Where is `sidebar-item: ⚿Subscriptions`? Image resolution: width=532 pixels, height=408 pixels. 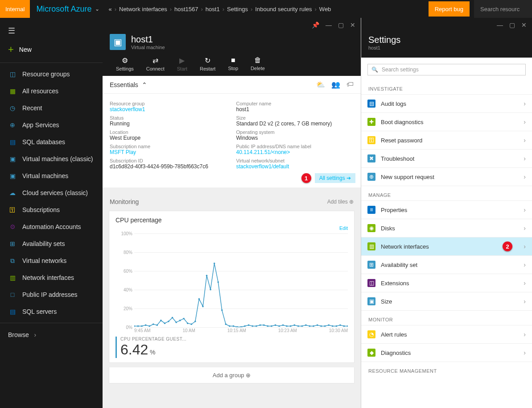 sidebar-item: ⚿Subscriptions is located at coordinates (51, 210).